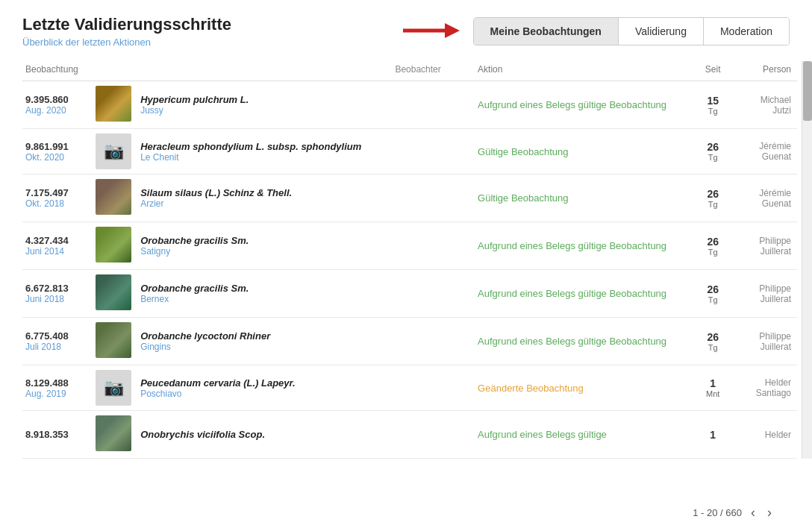  I want to click on obs-id: 6.775.408, so click(56, 336).